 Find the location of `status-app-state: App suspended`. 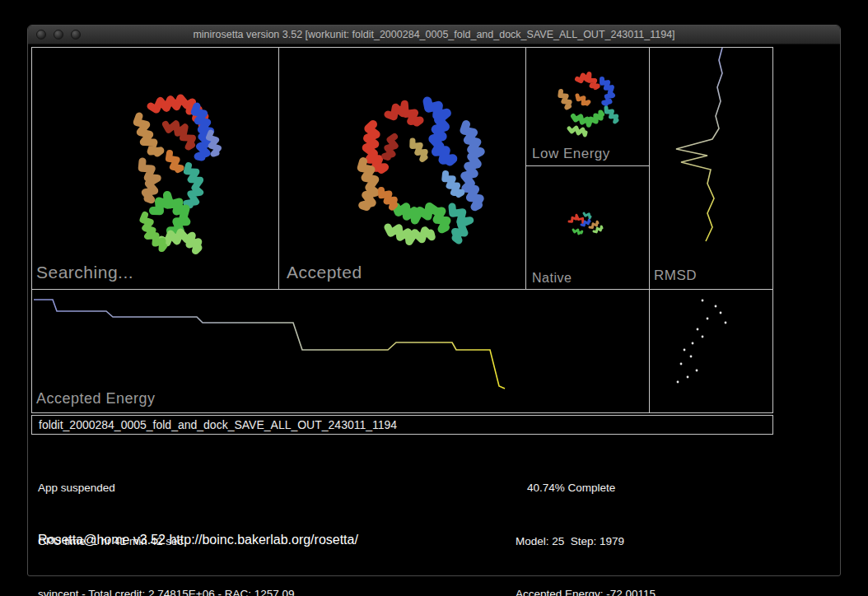

status-app-state: App suspended is located at coordinates (166, 488).